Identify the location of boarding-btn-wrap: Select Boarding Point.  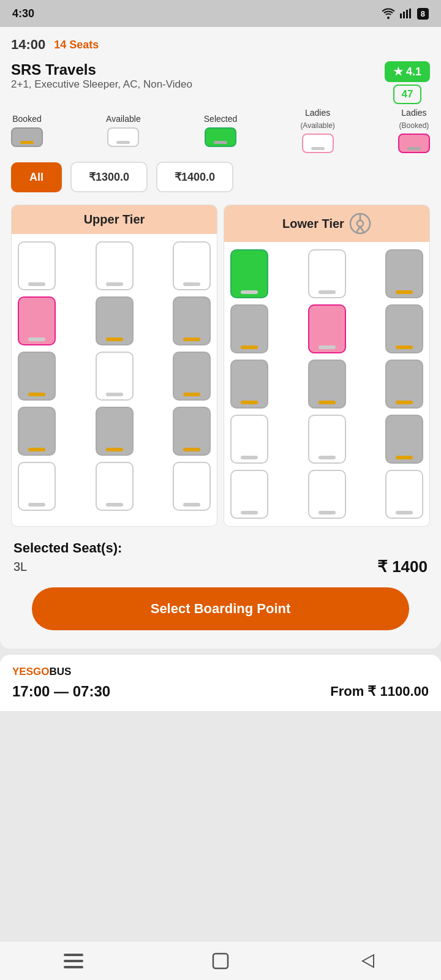
(221, 609).